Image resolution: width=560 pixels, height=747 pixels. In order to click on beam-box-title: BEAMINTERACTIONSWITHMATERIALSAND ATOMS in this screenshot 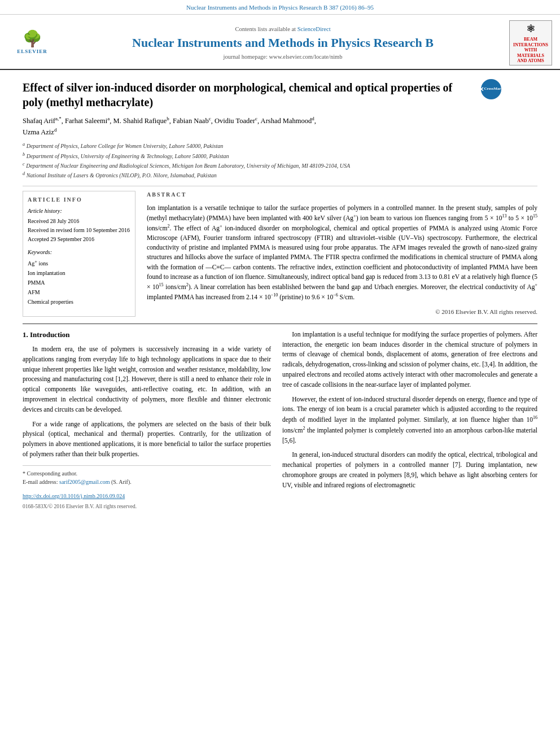, I will do `click(531, 50)`.